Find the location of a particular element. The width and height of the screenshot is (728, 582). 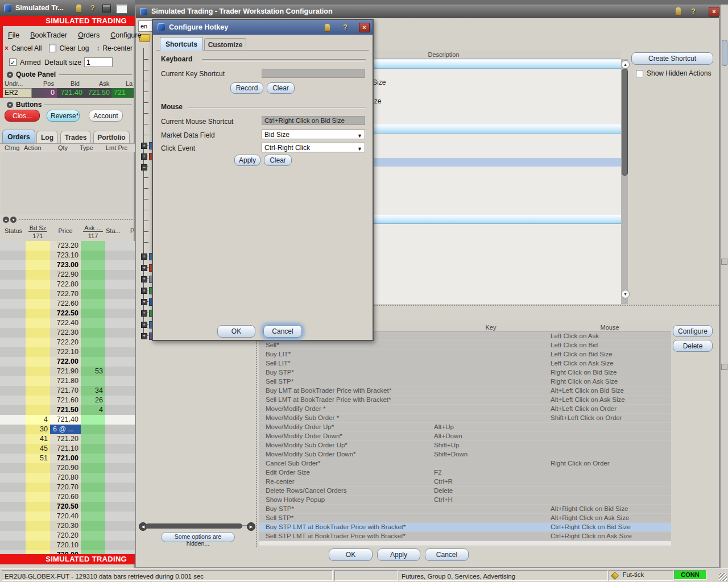

ladder-cell-pr: 722.90 is located at coordinates (65, 275).